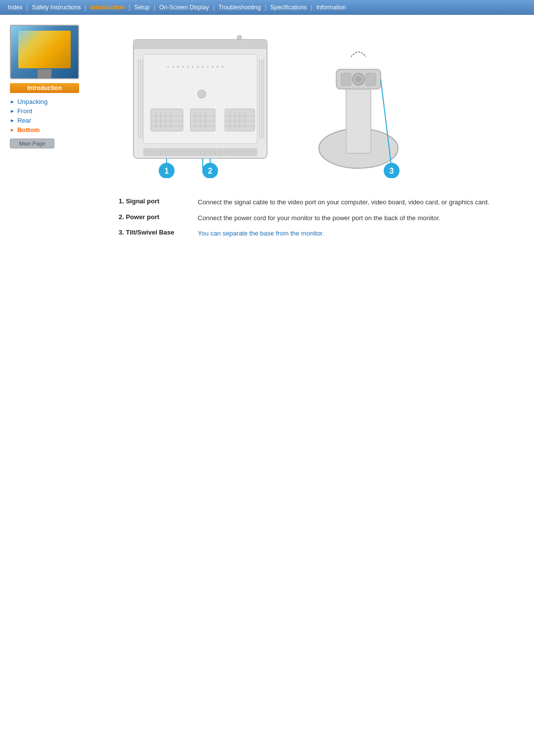  What do you see at coordinates (27, 7) in the screenshot?
I see `nav-sep-1: |` at bounding box center [27, 7].